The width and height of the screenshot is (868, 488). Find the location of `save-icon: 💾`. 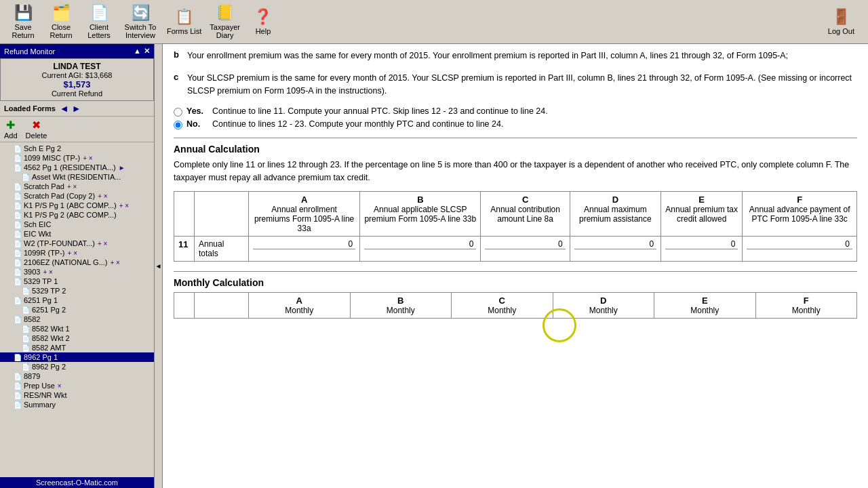

save-icon: 💾 is located at coordinates (23, 13).